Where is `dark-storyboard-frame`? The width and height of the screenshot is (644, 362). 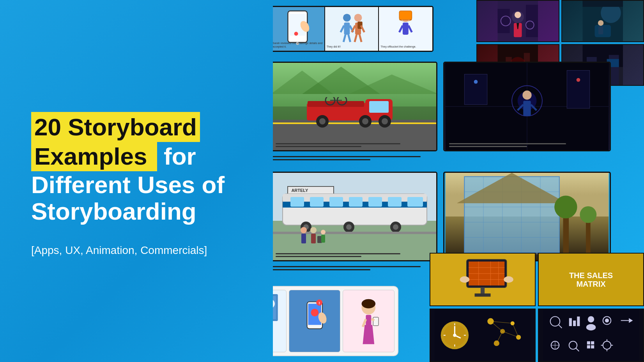 dark-storyboard-frame is located at coordinates (527, 106).